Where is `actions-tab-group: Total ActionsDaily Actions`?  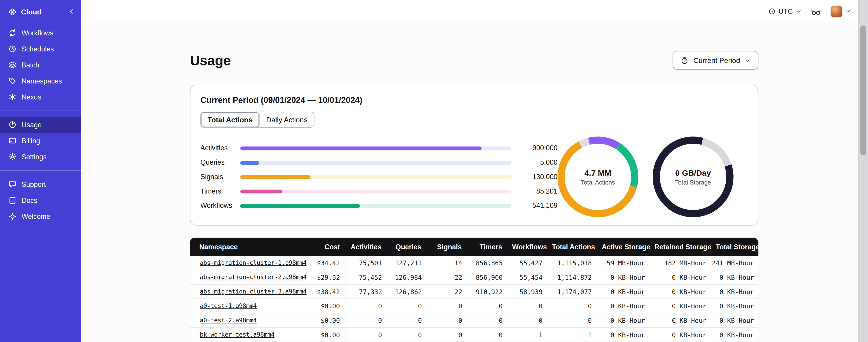 actions-tab-group: Total ActionsDaily Actions is located at coordinates (257, 120).